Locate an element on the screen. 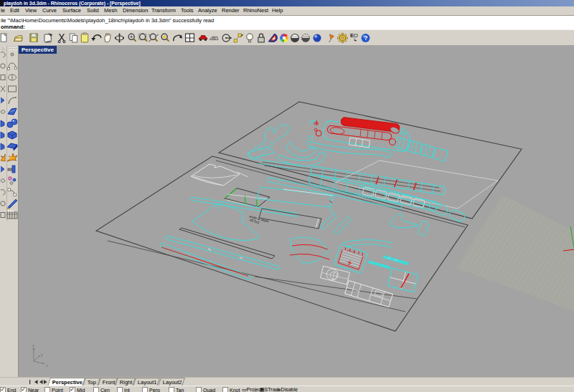 The height and width of the screenshot is (392, 574). svg-text: y is located at coordinates (42, 355).